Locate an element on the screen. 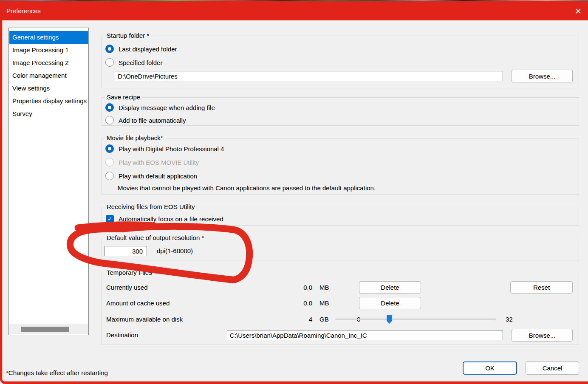  radio-option-specified-folder: Specified folder is located at coordinates (134, 62).